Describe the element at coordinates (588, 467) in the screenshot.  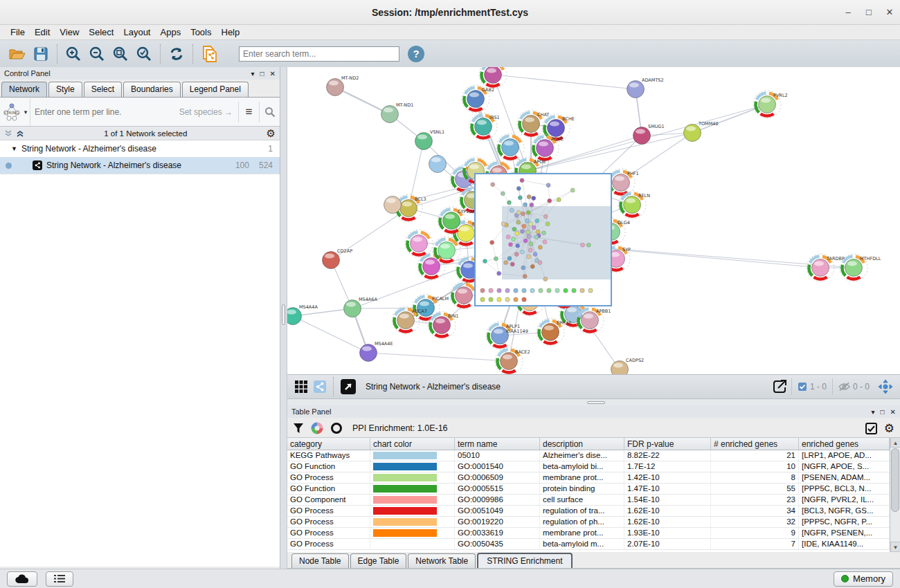
I see `table-row: GO FunctionGO:0001540beta-amyloid bi...1…` at that location.